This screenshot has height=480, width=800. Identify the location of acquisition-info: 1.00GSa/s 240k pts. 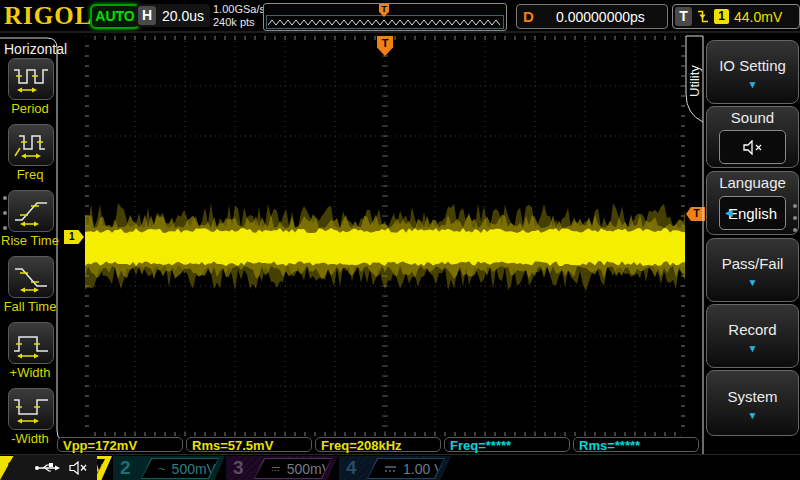
(239, 16).